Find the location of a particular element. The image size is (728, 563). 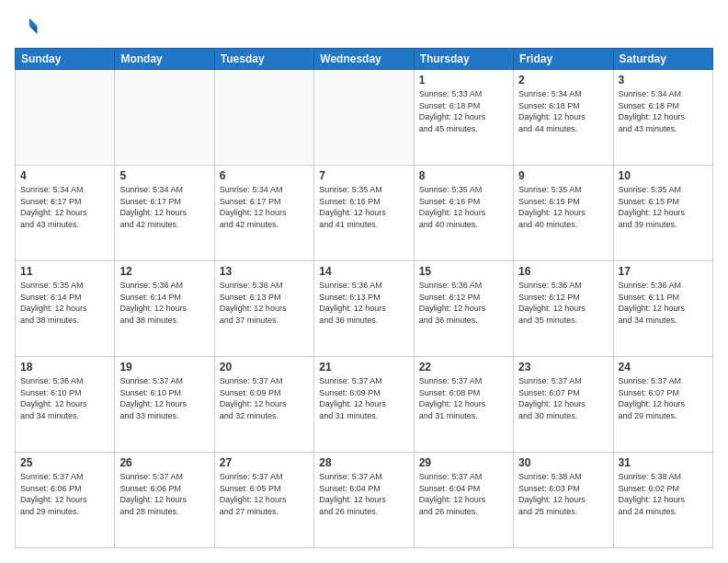

day-info: Sunrise: 5:37 AM Sunset: 6:04 PM Dayligh… is located at coordinates (463, 494).